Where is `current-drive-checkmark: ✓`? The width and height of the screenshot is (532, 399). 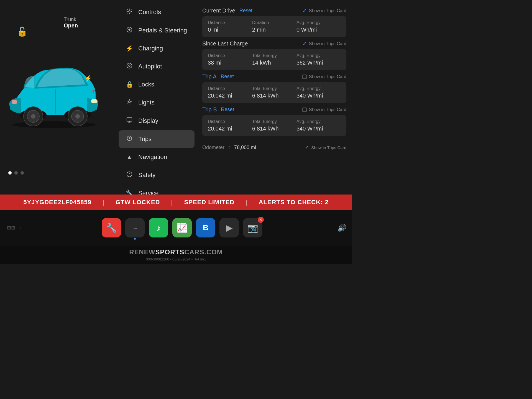 current-drive-checkmark: ✓ is located at coordinates (305, 11).